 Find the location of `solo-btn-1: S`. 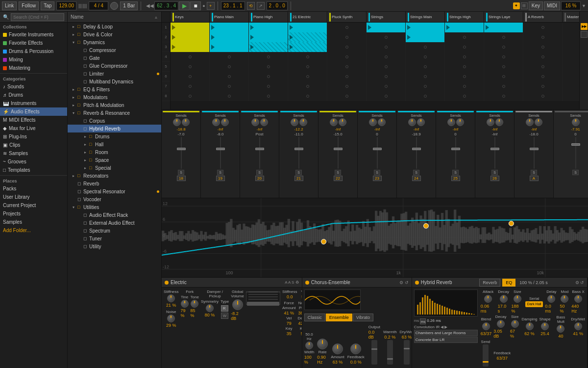

solo-btn-1: S is located at coordinates (220, 173).